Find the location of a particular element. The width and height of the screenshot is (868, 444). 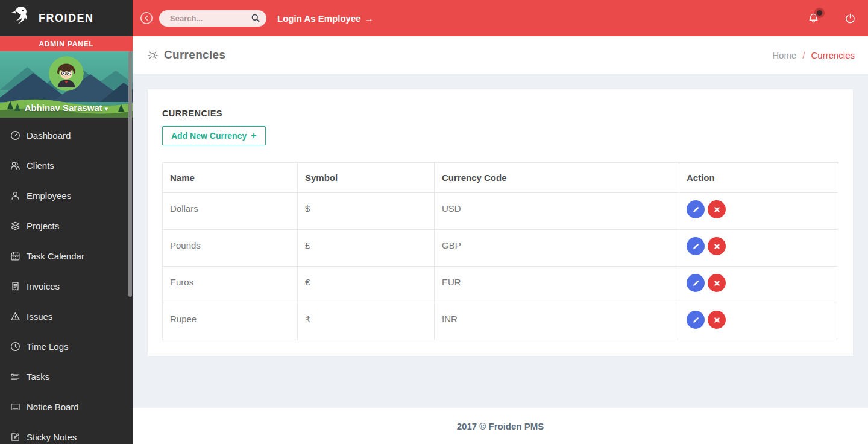

sidebar-item-label: Notice Board is located at coordinates (53, 407).